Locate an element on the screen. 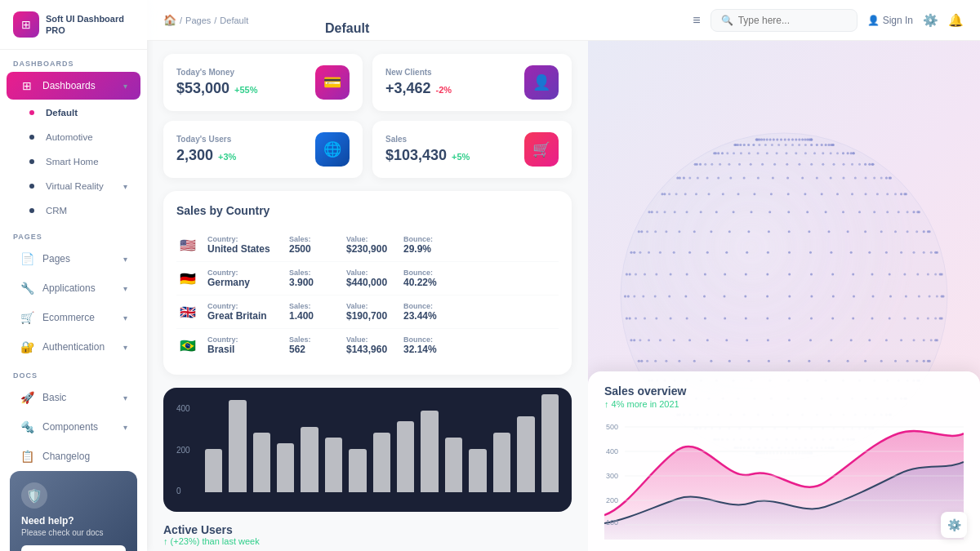 This screenshot has width=980, height=551. sales-by-country-card: Sales by Country 🇺🇸 Country: United Stat… is located at coordinates (368, 282).